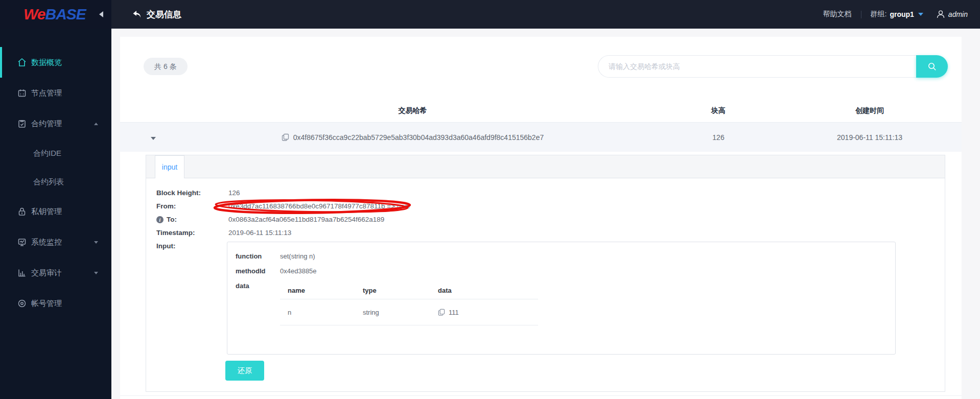 This screenshot has height=399, width=980. Describe the element at coordinates (46, 62) in the screenshot. I see `sidebar-item-label: 数据概览` at that location.